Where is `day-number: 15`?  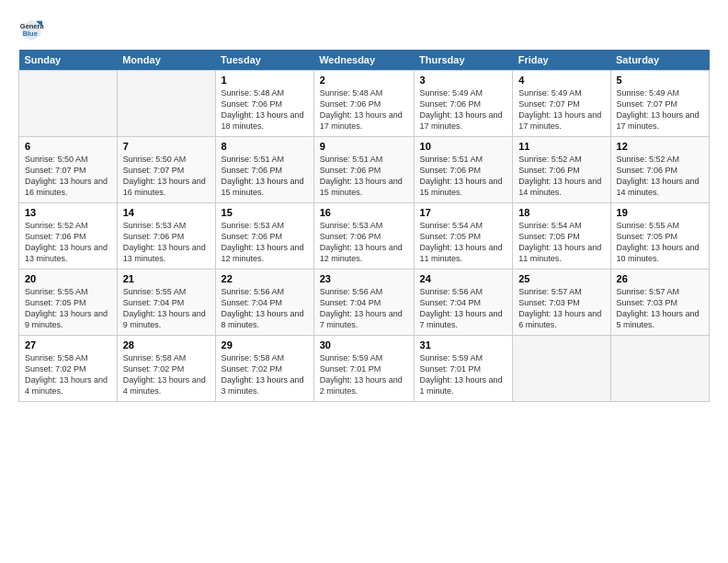
day-number: 15 is located at coordinates (265, 213).